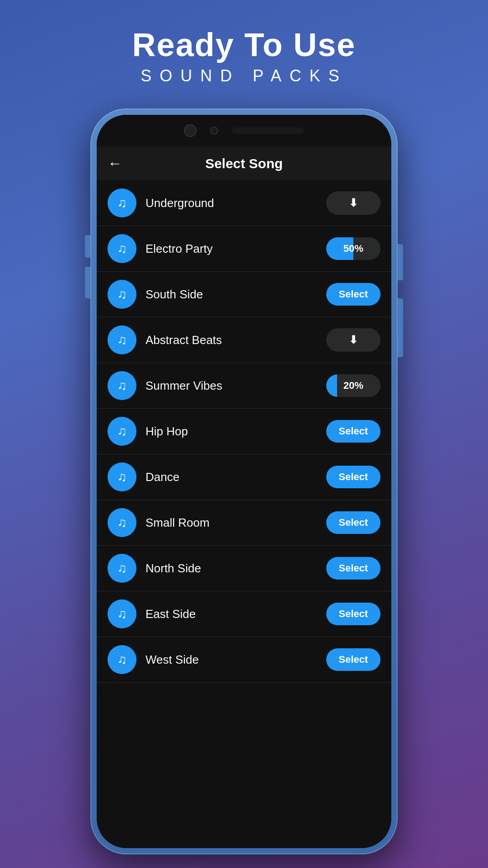 This screenshot has width=488, height=868. What do you see at coordinates (231, 340) in the screenshot?
I see `song-name: Abstract Beats` at bounding box center [231, 340].